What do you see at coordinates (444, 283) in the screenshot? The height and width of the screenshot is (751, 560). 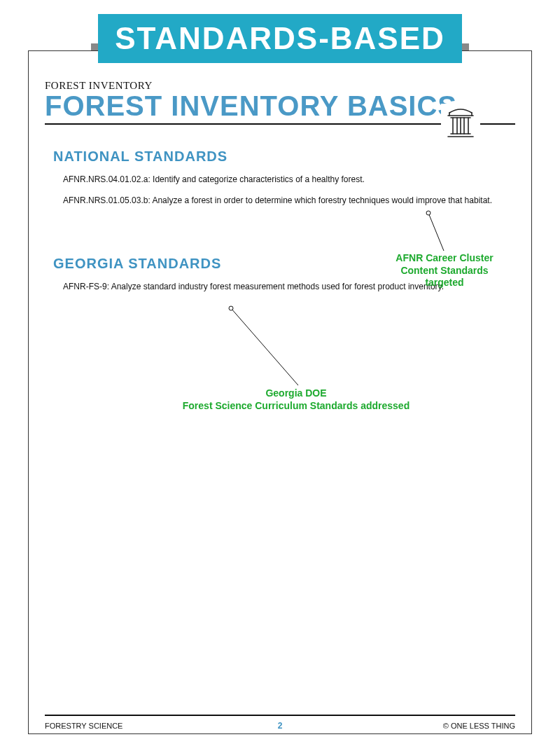 I see `annotation-afnr-line3: targeted` at bounding box center [444, 283].